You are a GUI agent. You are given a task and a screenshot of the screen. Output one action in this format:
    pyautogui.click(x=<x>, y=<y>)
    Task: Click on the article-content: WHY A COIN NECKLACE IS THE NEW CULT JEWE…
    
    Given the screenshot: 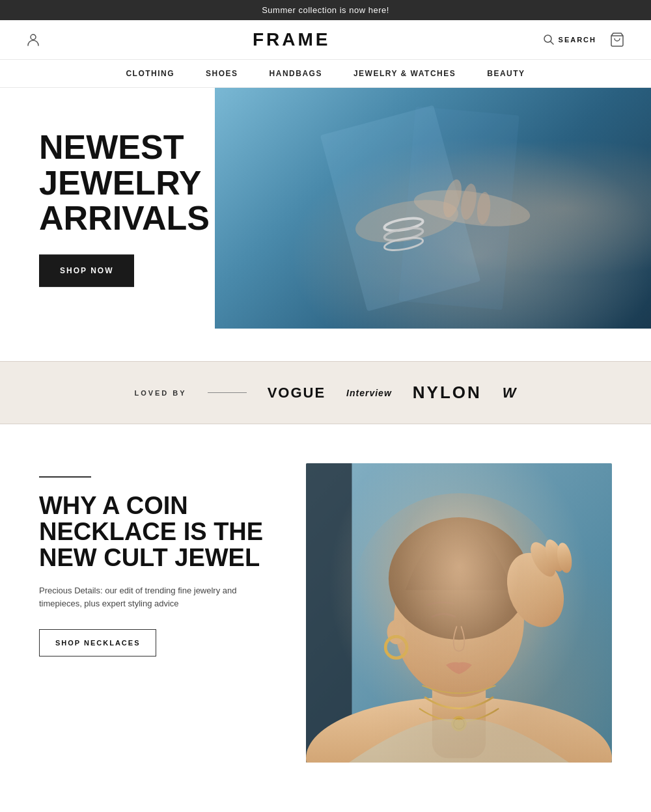 What is the action you would take?
    pyautogui.click(x=153, y=560)
    